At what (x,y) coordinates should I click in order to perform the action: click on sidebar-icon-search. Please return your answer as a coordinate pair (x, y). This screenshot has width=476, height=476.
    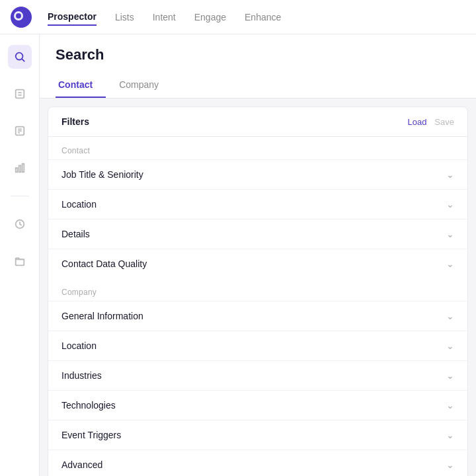
    Looking at the image, I should click on (20, 57).